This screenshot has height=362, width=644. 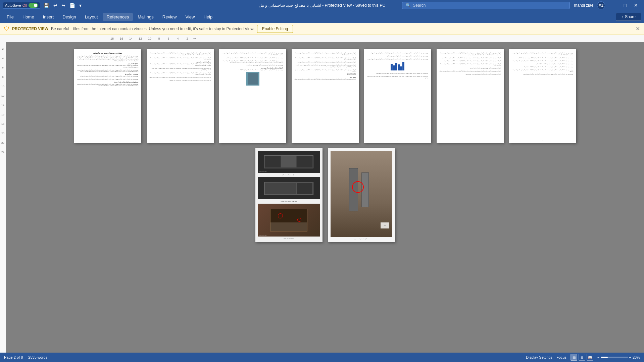 I want to click on enable-editing-button: Enable Editing, so click(x=275, y=29).